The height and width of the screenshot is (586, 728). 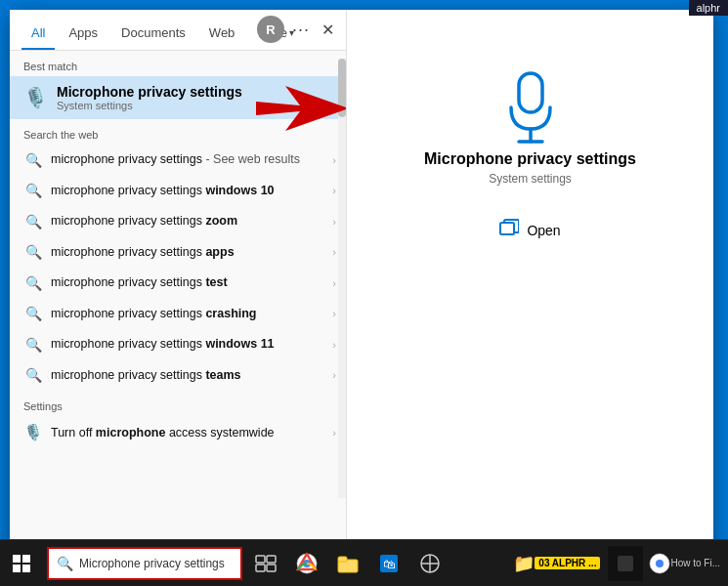 I want to click on app-detail-title: Microphone privacy settings, so click(x=530, y=159).